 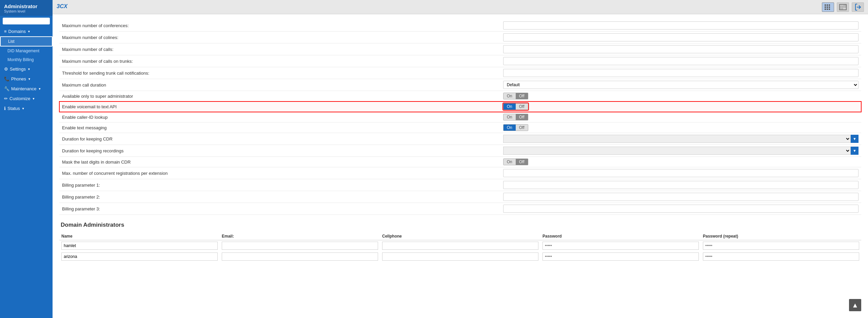 What do you see at coordinates (26, 41) in the screenshot?
I see `sidebar-item-list: List` at bounding box center [26, 41].